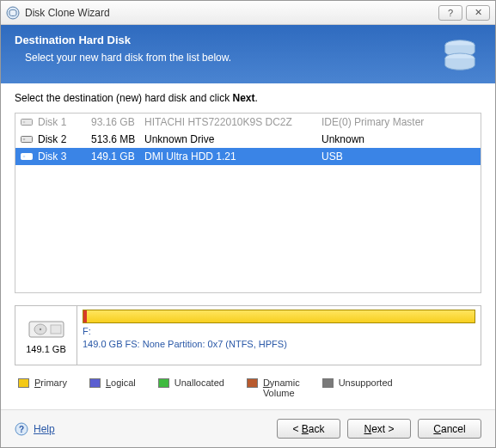 The width and height of the screenshot is (496, 448). I want to click on legend-primary-label: rimary, so click(53, 383).